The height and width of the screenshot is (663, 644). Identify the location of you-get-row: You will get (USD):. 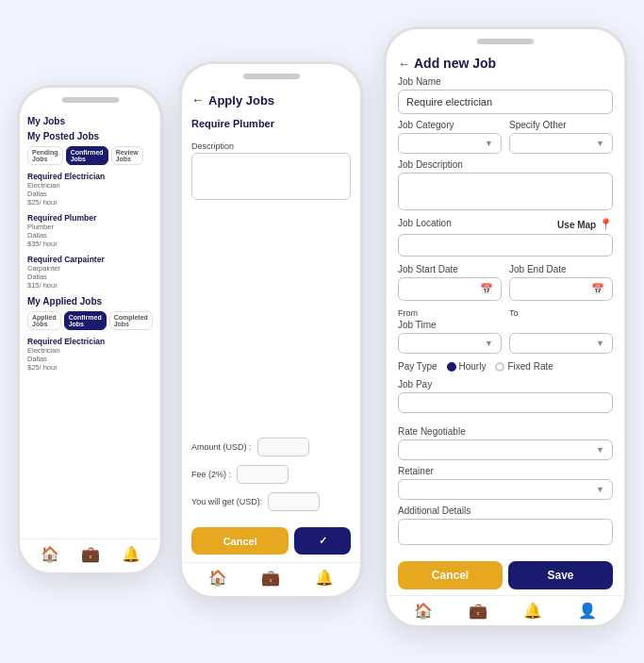
(272, 502).